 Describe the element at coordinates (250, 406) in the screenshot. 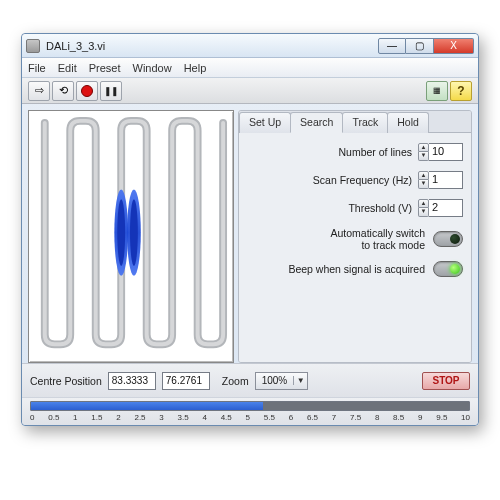

I see `progress-track` at that location.